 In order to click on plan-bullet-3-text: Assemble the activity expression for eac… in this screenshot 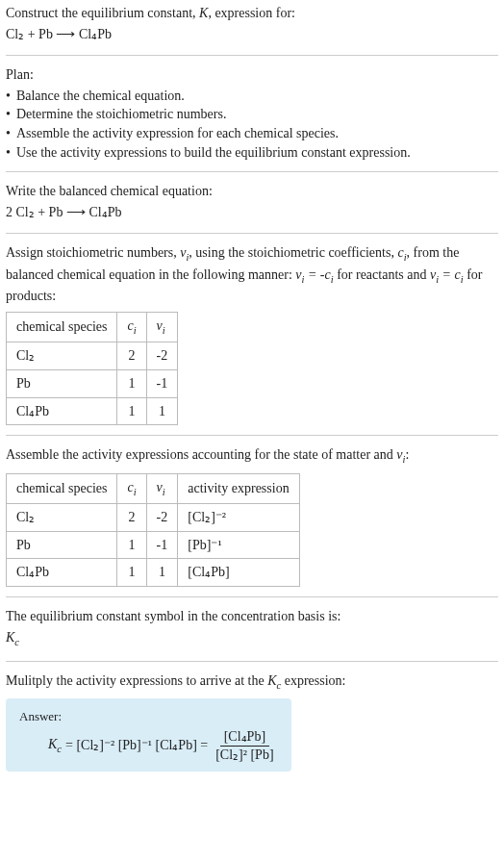, I will do `click(177, 134)`.